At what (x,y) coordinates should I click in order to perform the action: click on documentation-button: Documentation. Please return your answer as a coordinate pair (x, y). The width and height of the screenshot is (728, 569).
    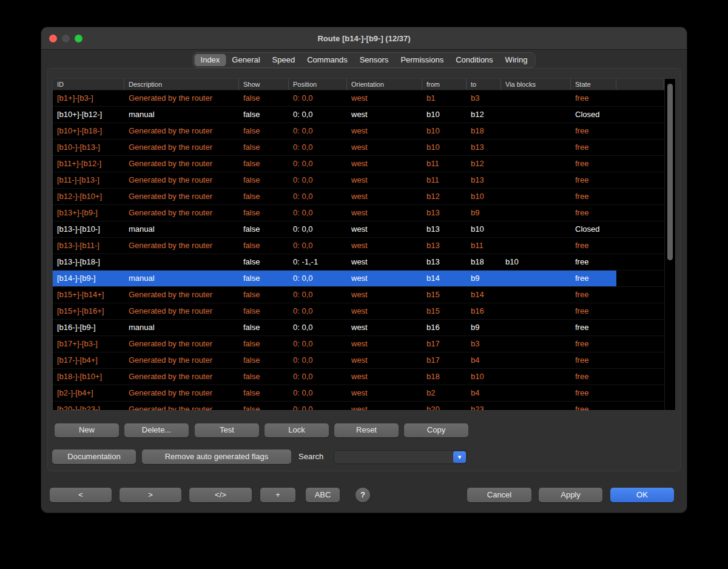
    Looking at the image, I should click on (94, 457).